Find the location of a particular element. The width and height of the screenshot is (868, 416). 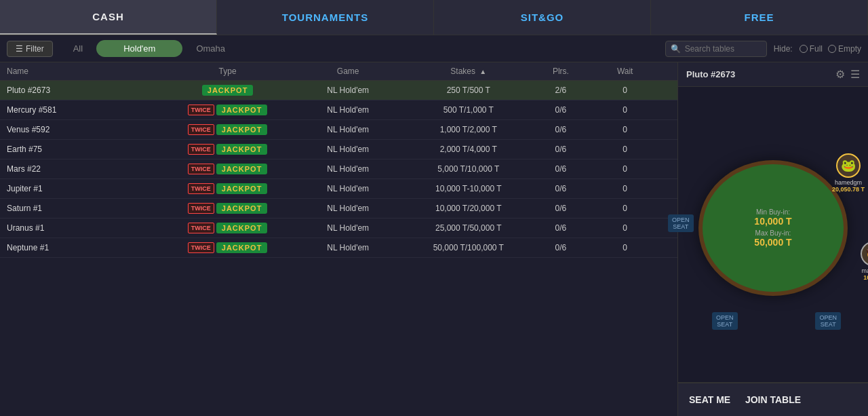

cell-name: Venus #592 is located at coordinates (87, 130).